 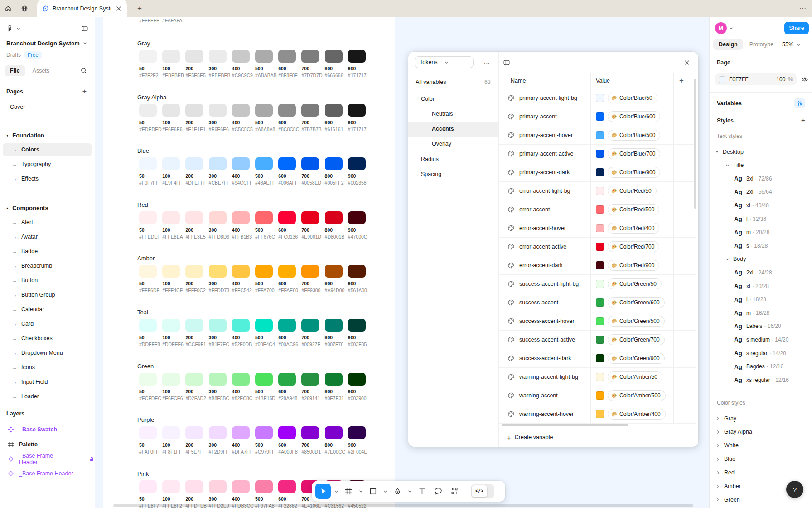 What do you see at coordinates (721, 28) in the screenshot?
I see `avatar: M` at bounding box center [721, 28].